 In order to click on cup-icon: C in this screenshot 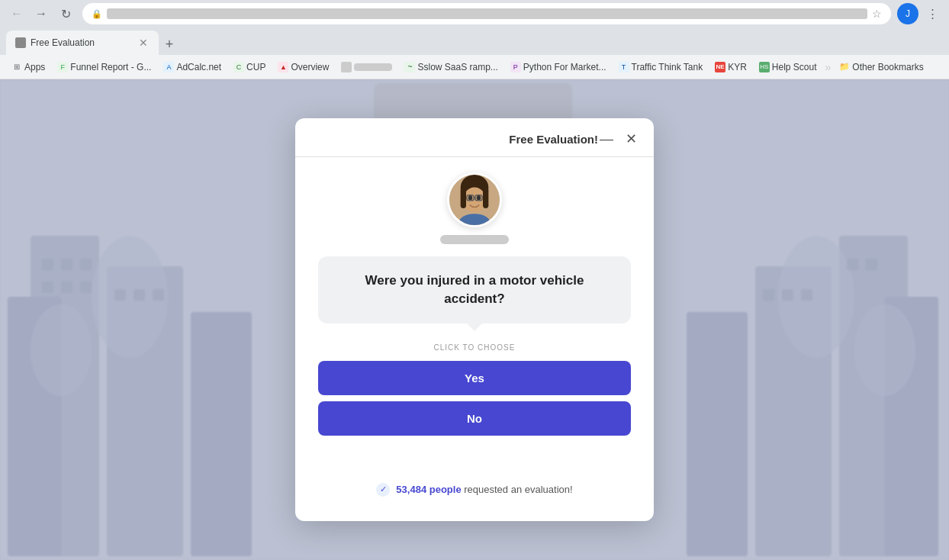, I will do `click(239, 67)`.